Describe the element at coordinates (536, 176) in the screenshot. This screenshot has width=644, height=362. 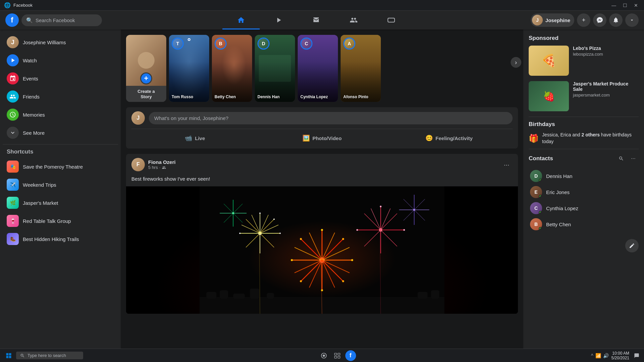
I see `contact-dennis-avatar: D` at that location.